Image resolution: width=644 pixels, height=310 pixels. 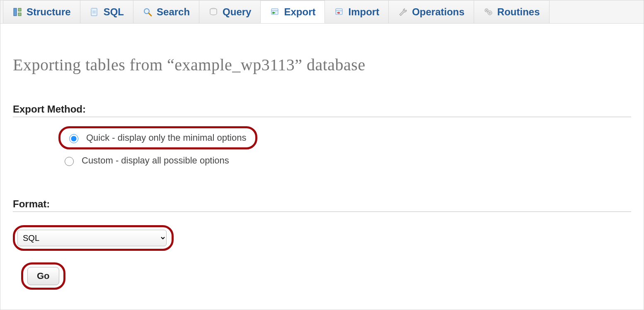 What do you see at coordinates (511, 12) in the screenshot?
I see `tab-routines: Routines` at bounding box center [511, 12].